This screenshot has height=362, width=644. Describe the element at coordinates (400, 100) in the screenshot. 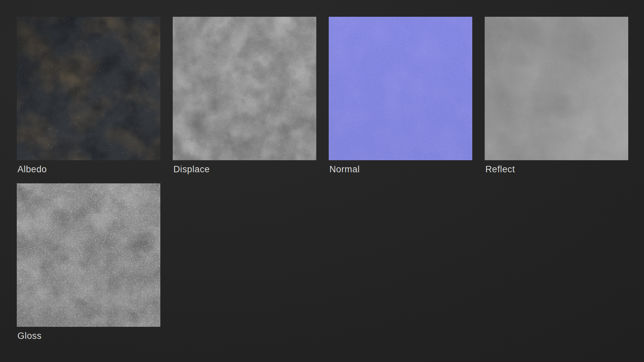

I see `texture-tile-normal: Normal` at that location.